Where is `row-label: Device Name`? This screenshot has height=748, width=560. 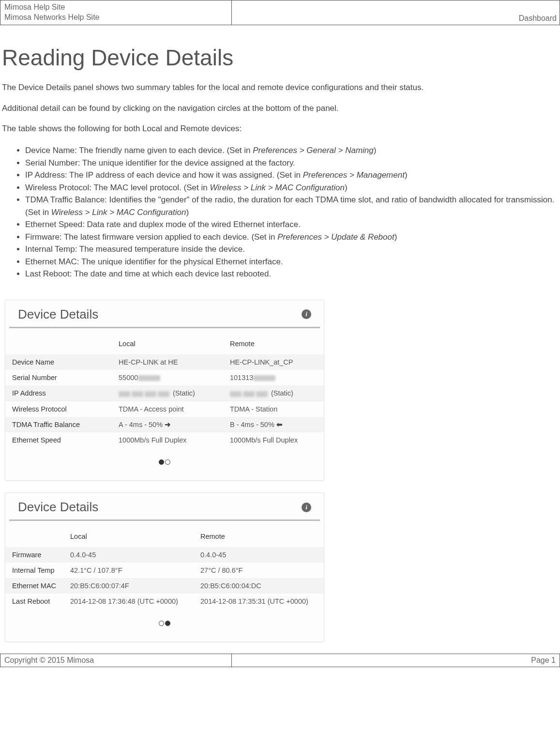 row-label: Device Name is located at coordinates (59, 362).